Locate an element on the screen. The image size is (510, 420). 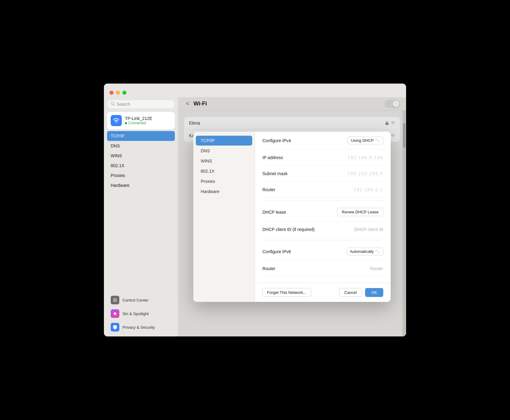
privacy-security-icon is located at coordinates (115, 327).